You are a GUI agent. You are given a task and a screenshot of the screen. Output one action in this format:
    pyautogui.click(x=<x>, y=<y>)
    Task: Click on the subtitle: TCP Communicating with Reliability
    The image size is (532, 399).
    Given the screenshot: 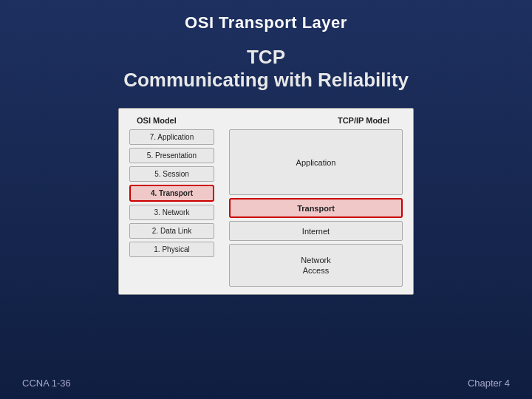 What is the action you would take?
    pyautogui.click(x=266, y=69)
    